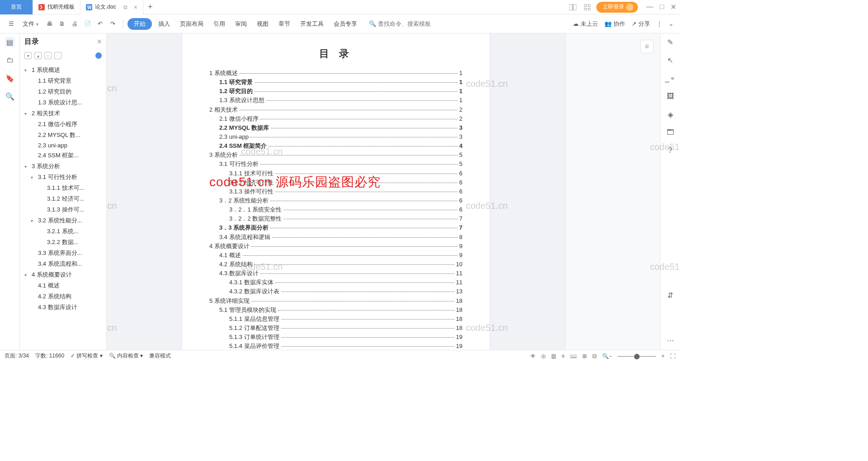 The height and width of the screenshot is (461, 868). Describe the element at coordinates (126, 356) in the screenshot. I see `content-check-toggle: 🔍 内容检查 ▾` at that location.